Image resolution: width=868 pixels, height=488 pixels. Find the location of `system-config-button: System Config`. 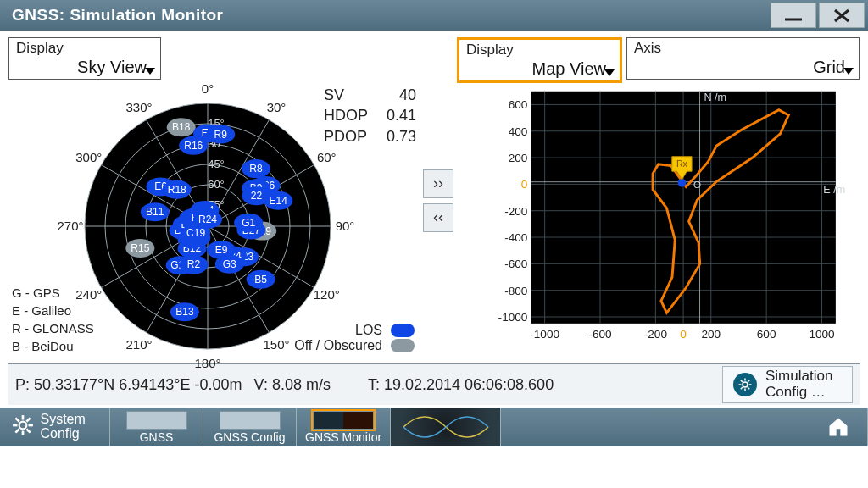

system-config-button: System Config is located at coordinates (55, 427).